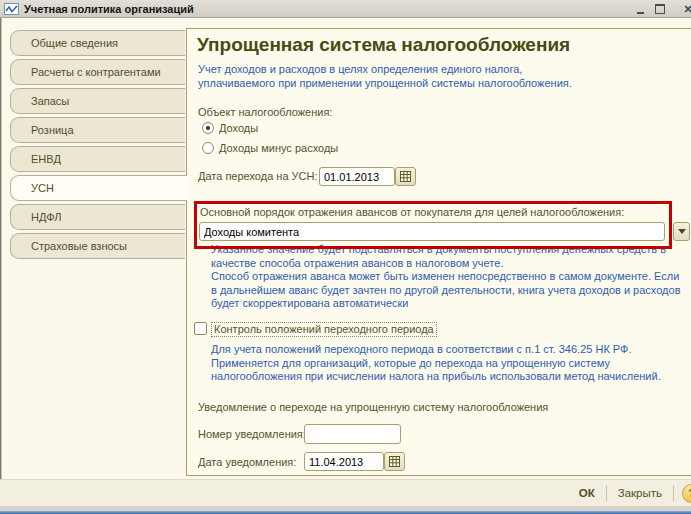 The image size is (691, 514). What do you see at coordinates (79, 246) in the screenshot?
I see `tab-label: Страховые взносы` at bounding box center [79, 246].